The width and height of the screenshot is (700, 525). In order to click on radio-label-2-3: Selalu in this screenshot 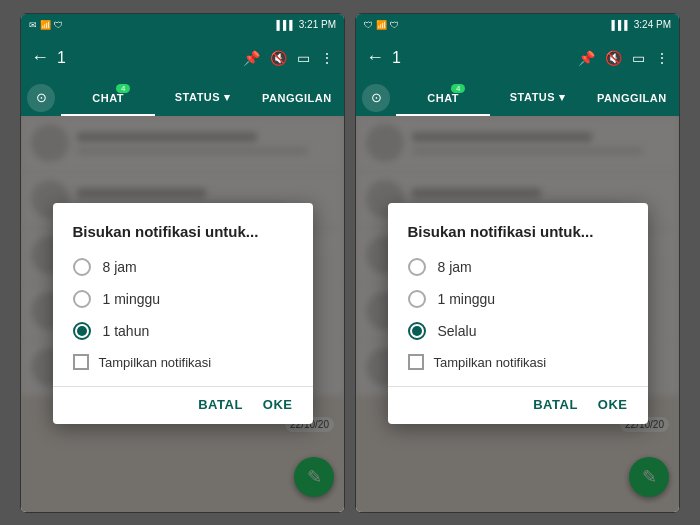, I will do `click(458, 331)`.